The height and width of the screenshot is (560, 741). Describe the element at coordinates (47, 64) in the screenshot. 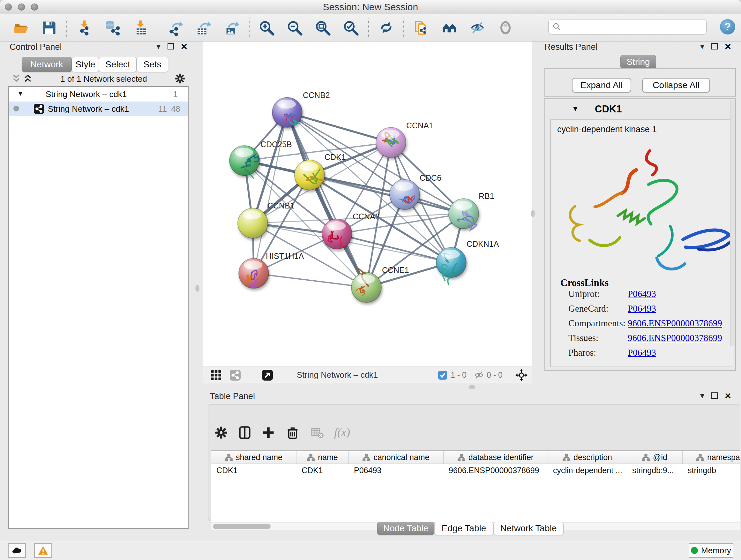

I see `tab-network: Network` at that location.